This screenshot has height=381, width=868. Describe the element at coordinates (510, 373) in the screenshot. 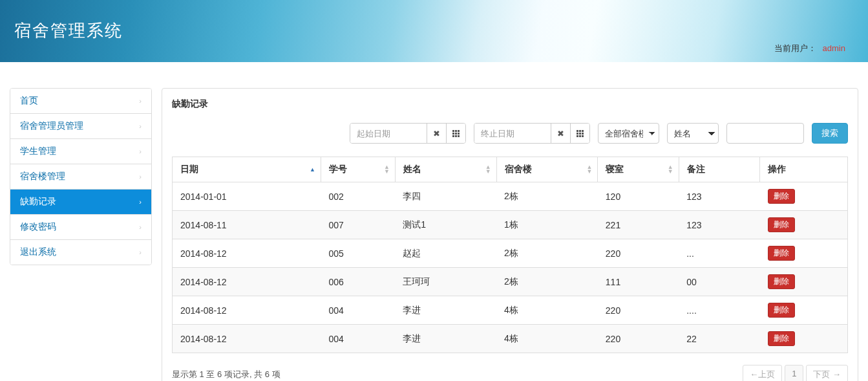

I see `table-footer: 显示第 1 至 6 项记录, 共 6 项 ←上页 1 下页 →` at that location.